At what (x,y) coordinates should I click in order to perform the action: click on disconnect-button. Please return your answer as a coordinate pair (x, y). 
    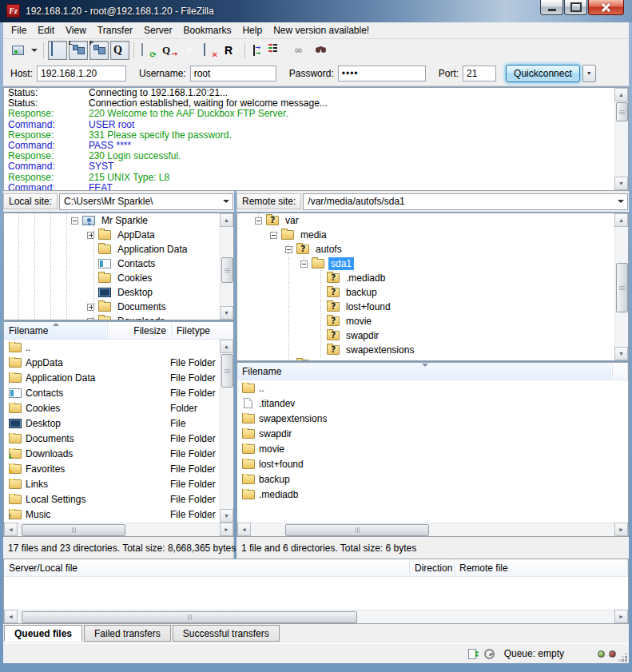
    Looking at the image, I should click on (210, 50).